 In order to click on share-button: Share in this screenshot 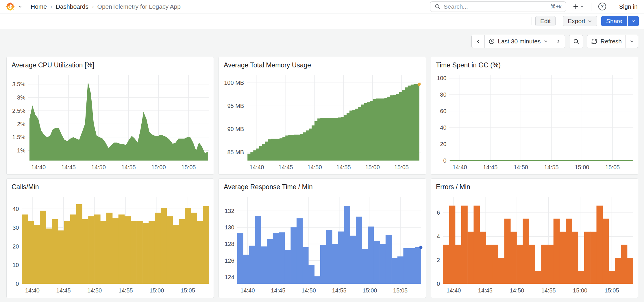, I will do `click(614, 21)`.